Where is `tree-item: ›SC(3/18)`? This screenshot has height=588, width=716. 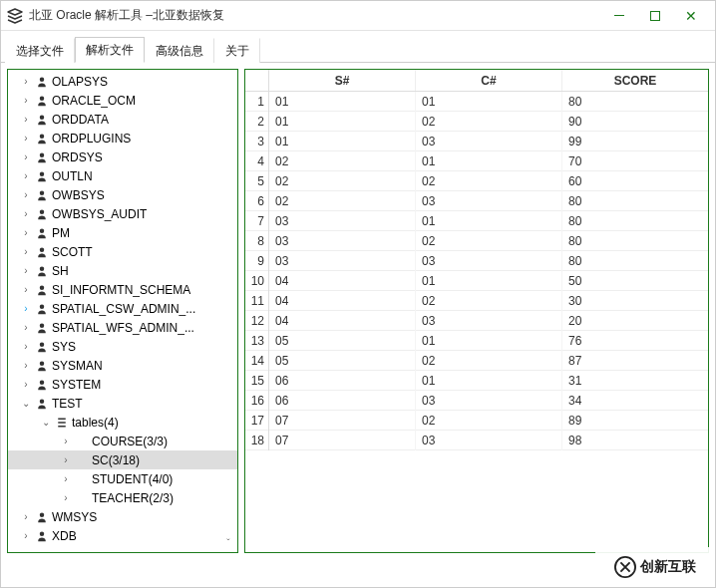
tree-item: ›SC(3/18) is located at coordinates (123, 460).